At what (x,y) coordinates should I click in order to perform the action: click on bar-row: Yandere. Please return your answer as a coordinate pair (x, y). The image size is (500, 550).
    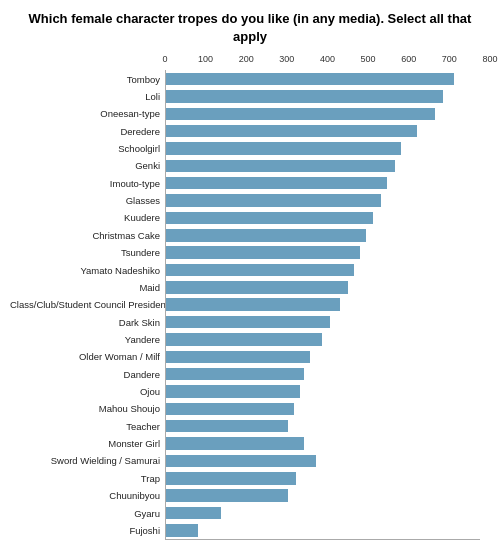
    Looking at the image, I should click on (250, 340).